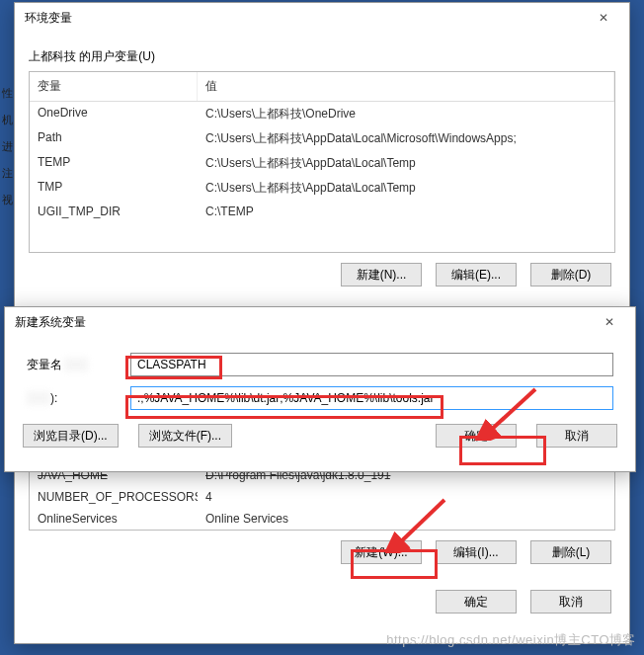  Describe the element at coordinates (73, 366) in the screenshot. I see `var-name-label: 变量名xxxx` at that location.